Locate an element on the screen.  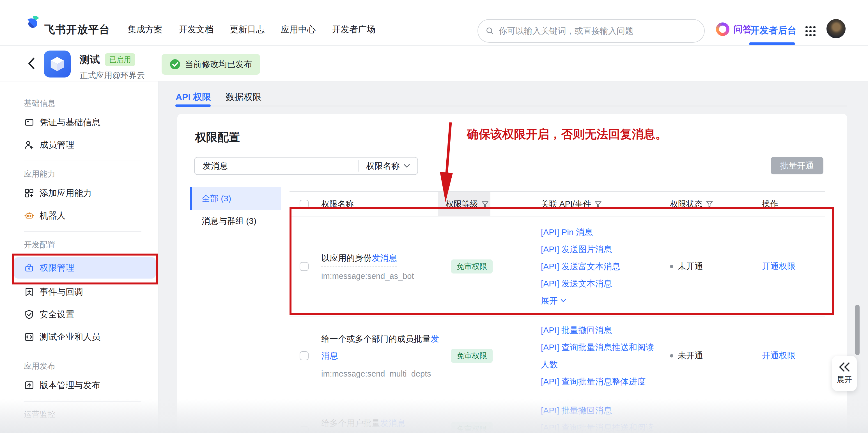
api-link: [API] Pin 消息 is located at coordinates (601, 232).